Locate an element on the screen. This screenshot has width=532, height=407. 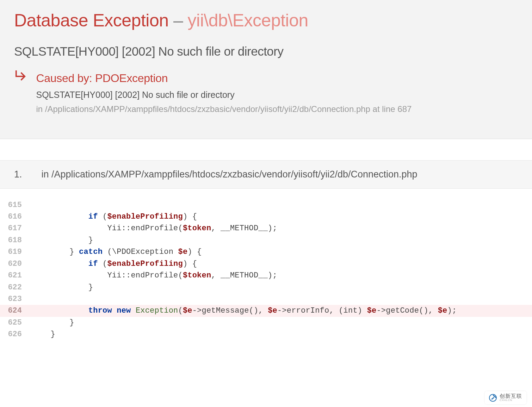
line-number: 622 is located at coordinates (16, 287).